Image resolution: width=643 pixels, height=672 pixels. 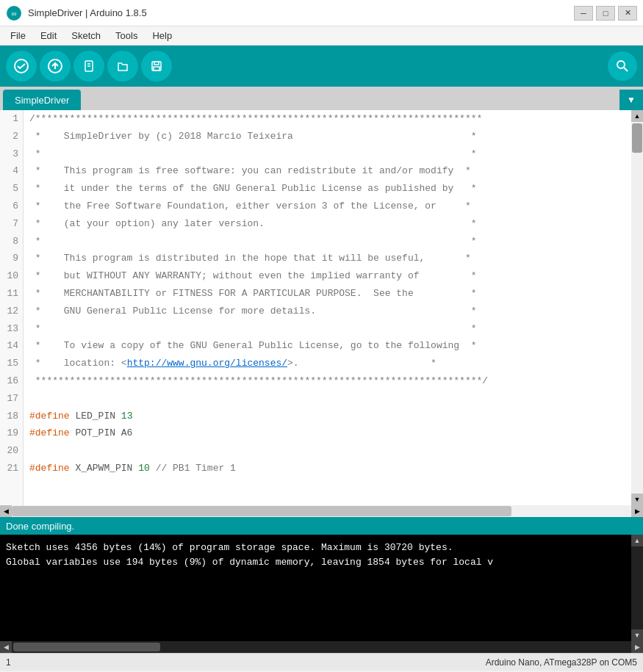 I want to click on line-num-6: 6, so click(x=12, y=206).